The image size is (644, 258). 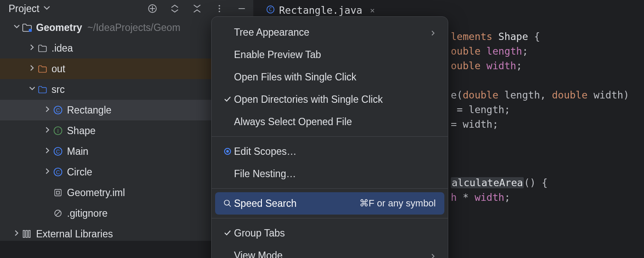 What do you see at coordinates (78, 151) in the screenshot?
I see `tree-item-label: Main` at bounding box center [78, 151].